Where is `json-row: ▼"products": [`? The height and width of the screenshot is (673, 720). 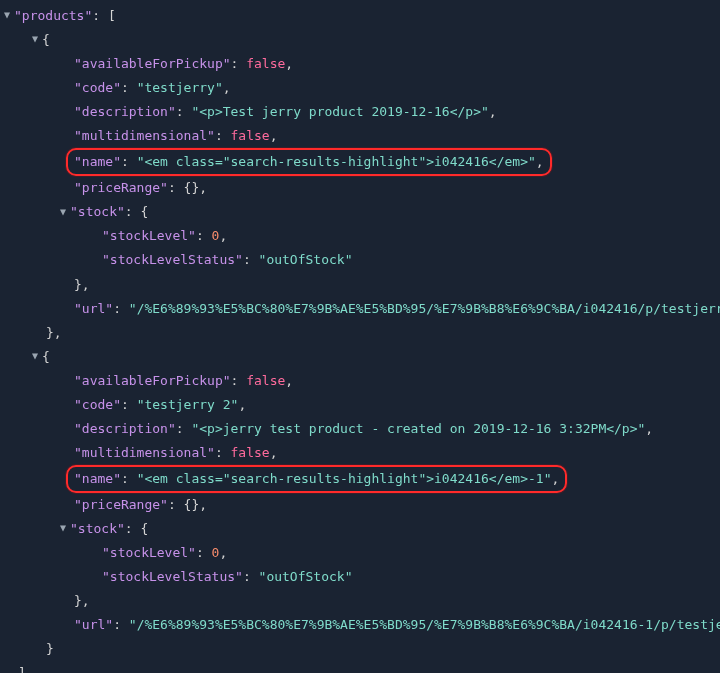 json-row: ▼"products": [ is located at coordinates (360, 16).